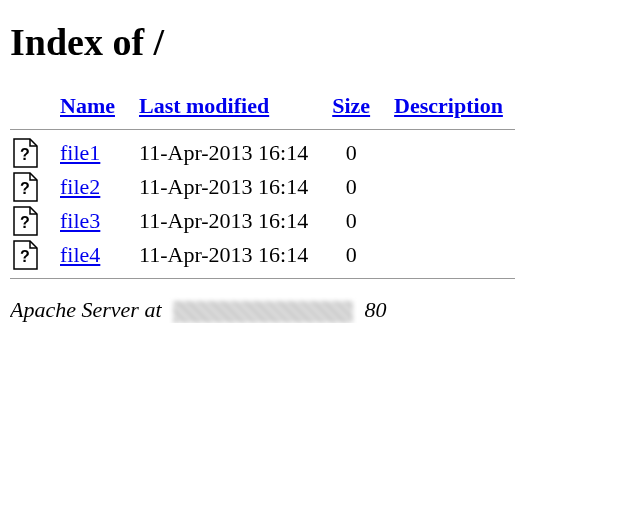 Image resolution: width=644 pixels, height=522 pixels. I want to click on redacted-hostname, so click(263, 312).